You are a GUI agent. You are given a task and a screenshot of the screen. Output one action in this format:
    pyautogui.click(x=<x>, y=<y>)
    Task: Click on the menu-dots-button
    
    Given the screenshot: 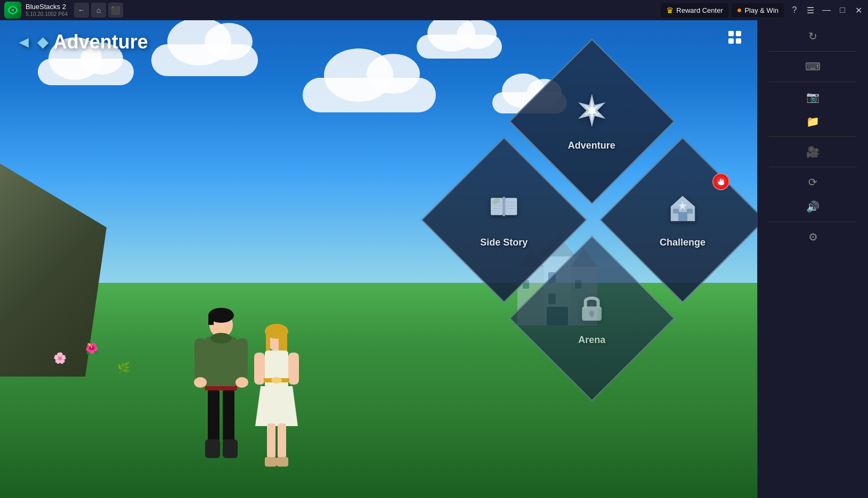 What is the action you would take?
    pyautogui.click(x=735, y=37)
    